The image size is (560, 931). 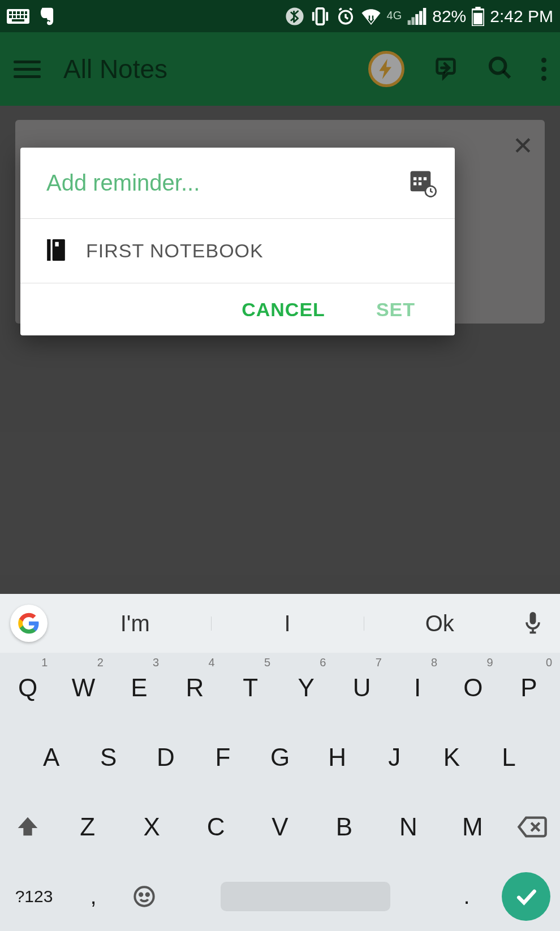 I want to click on key-I: I8, so click(x=417, y=688).